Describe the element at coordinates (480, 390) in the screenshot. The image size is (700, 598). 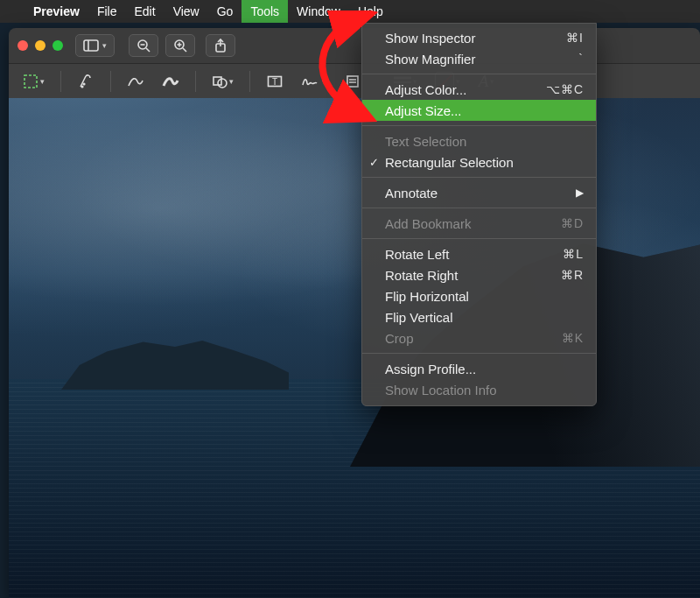
I see `tools-menu-item: Show Location Info` at that location.